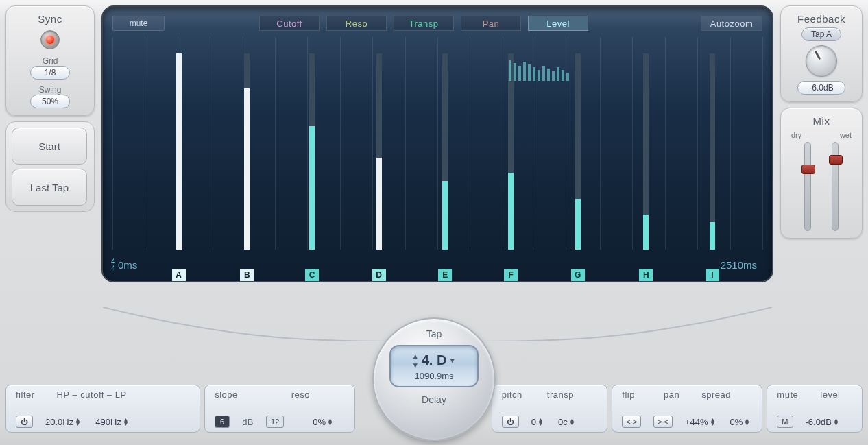 The width and height of the screenshot is (868, 445). I want to click on tap-dial: Tap ▴▾ 4. D ▾ 1090.9ms Delay, so click(434, 379).